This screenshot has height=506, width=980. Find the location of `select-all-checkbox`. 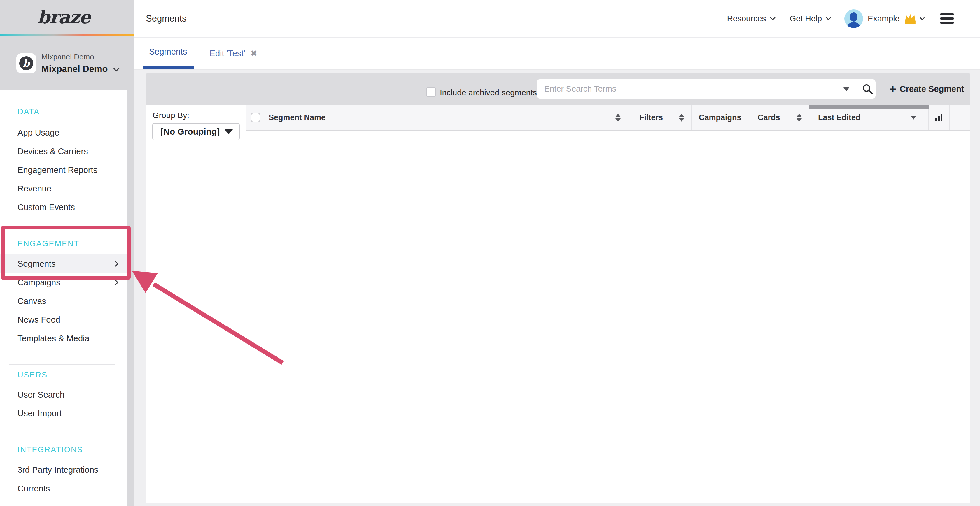

select-all-checkbox is located at coordinates (256, 117).